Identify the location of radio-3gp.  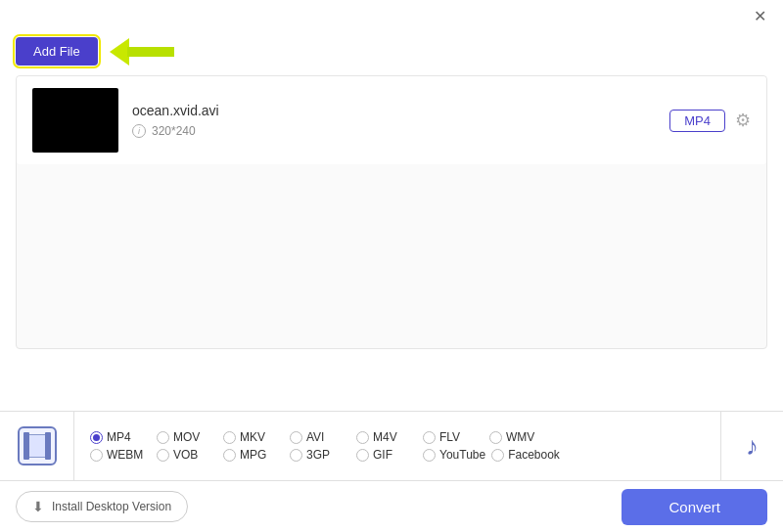
(296, 456).